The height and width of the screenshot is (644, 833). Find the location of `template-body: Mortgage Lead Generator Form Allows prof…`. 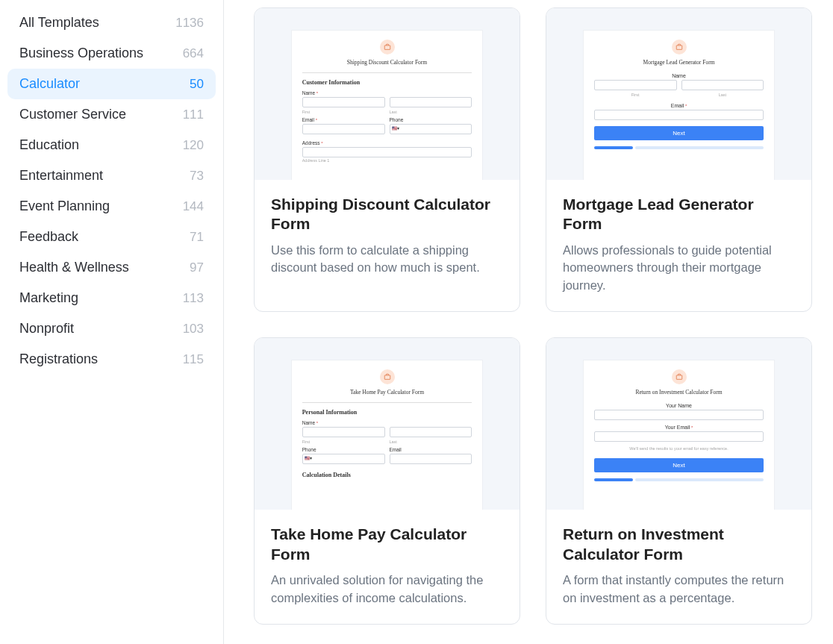

template-body: Mortgage Lead Generator Form Allows prof… is located at coordinates (679, 246).